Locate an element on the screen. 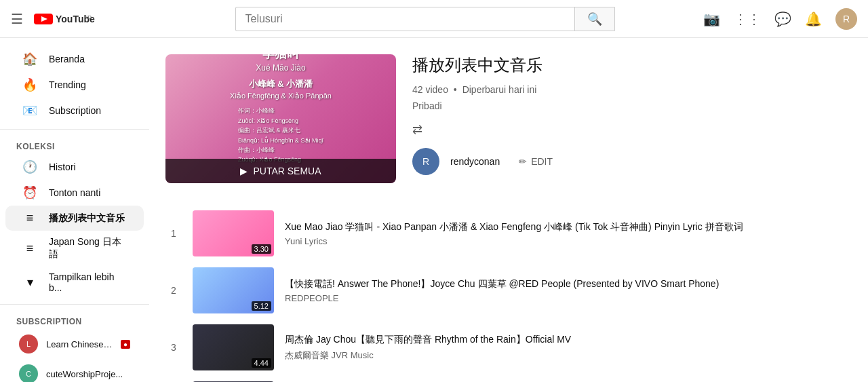 The width and height of the screenshot is (868, 382). sidebar-item-beranda: 🏠 Beranda is located at coordinates (75, 59).